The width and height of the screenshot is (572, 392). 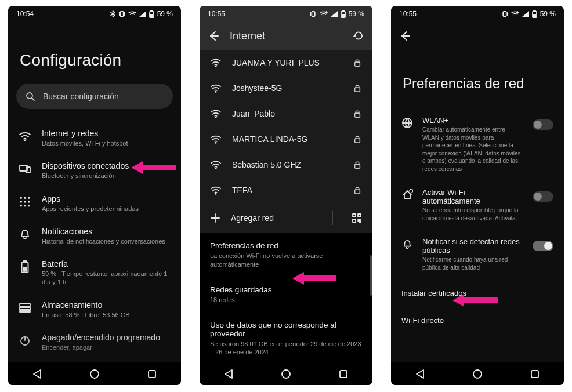 I want to click on settings-item-internet: Internet y redesDatos móviles, Wi-Fi y h…, so click(x=95, y=138).